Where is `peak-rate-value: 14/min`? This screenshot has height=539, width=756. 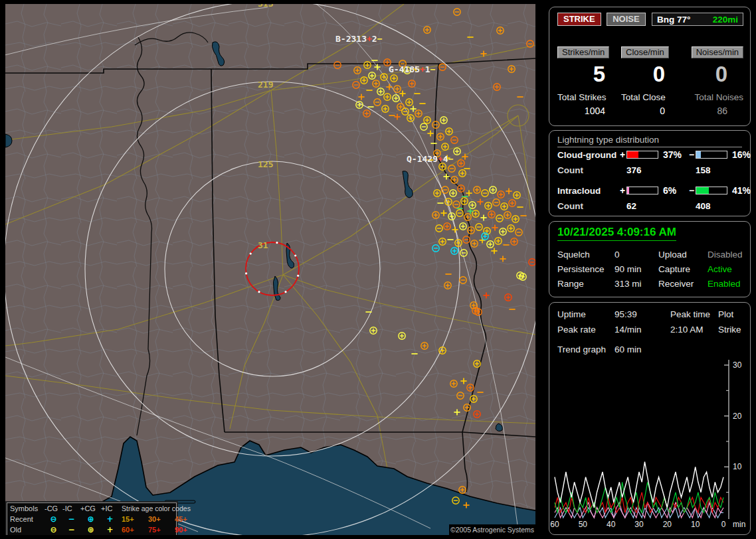
peak-rate-value: 14/min is located at coordinates (642, 329).